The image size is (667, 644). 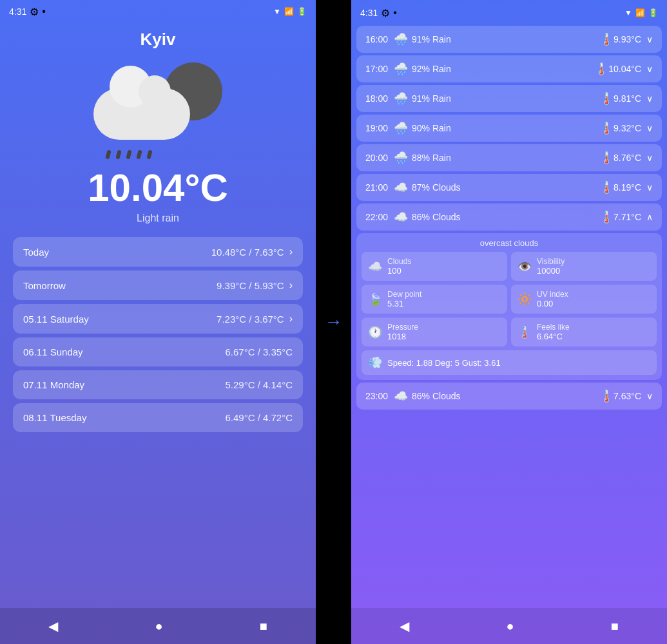 What do you see at coordinates (432, 128) in the screenshot?
I see `hourly-desc-3: 90% Rain` at bounding box center [432, 128].